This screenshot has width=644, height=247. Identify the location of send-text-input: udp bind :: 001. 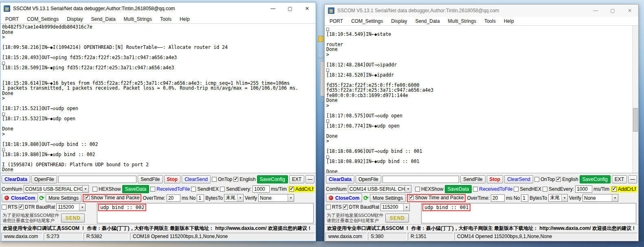
(529, 213).